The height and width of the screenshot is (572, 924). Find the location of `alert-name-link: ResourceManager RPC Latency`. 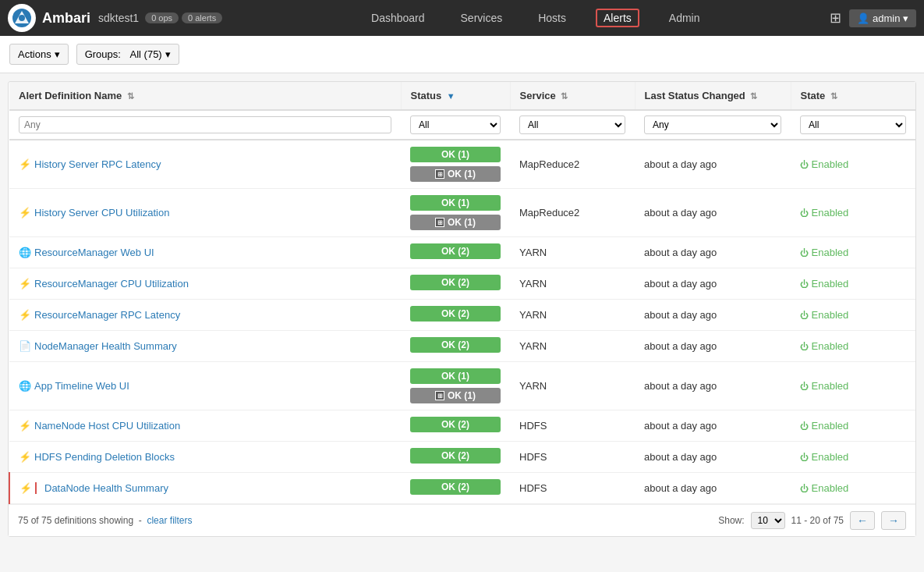

alert-name-link: ResourceManager RPC Latency is located at coordinates (108, 315).